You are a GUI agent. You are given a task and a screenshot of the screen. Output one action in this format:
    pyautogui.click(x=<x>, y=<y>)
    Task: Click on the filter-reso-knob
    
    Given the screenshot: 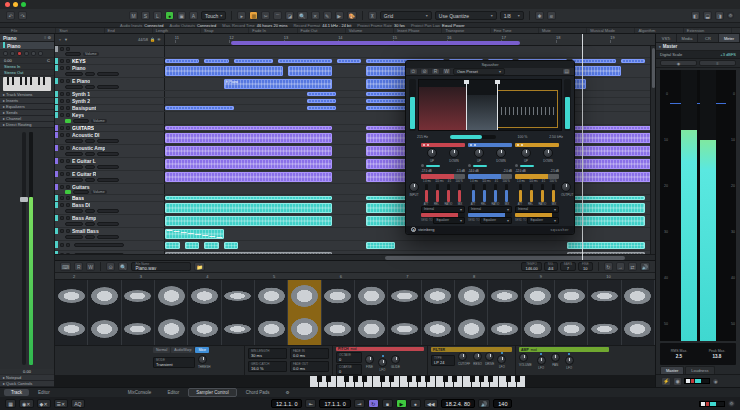 What is the action you would take?
    pyautogui.click(x=478, y=356)
    